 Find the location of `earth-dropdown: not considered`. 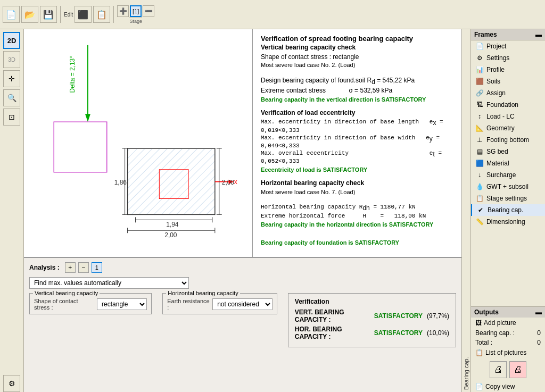

earth-dropdown: not considered is located at coordinates (243, 304).